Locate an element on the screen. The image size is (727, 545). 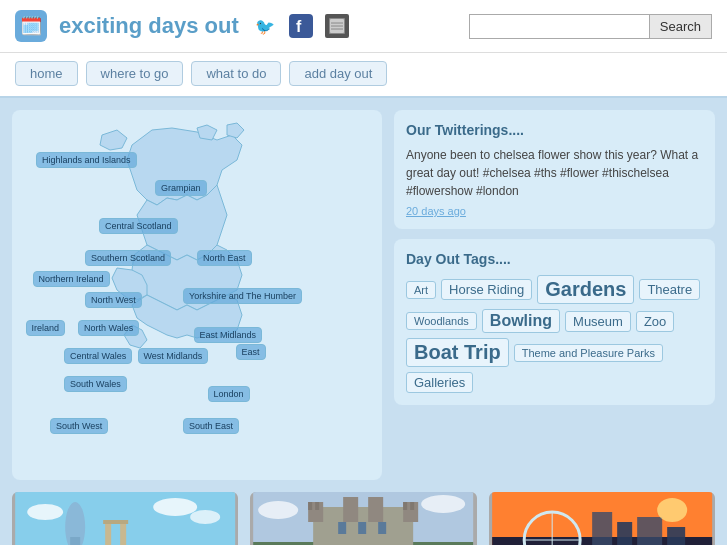
castle-image is located at coordinates (363, 518).